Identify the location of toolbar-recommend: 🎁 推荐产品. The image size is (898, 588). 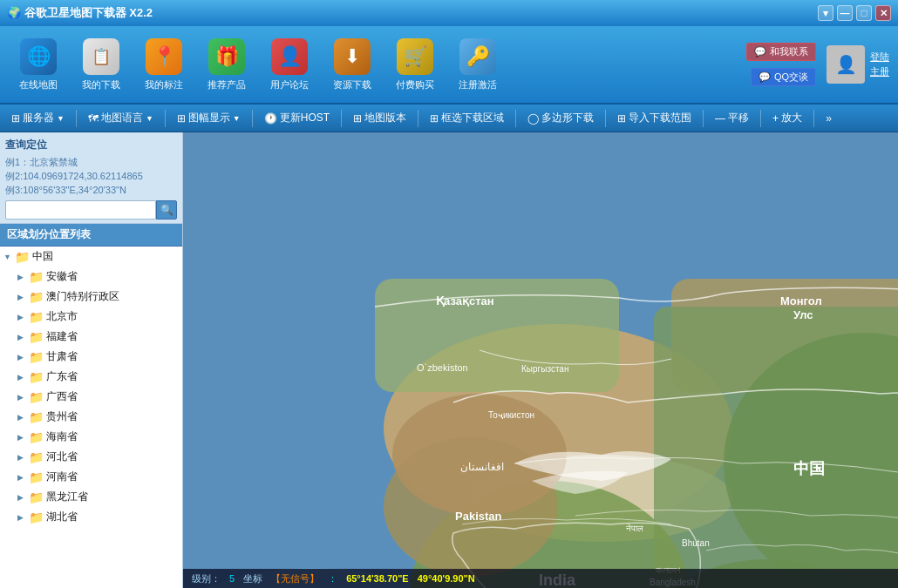
(227, 64).